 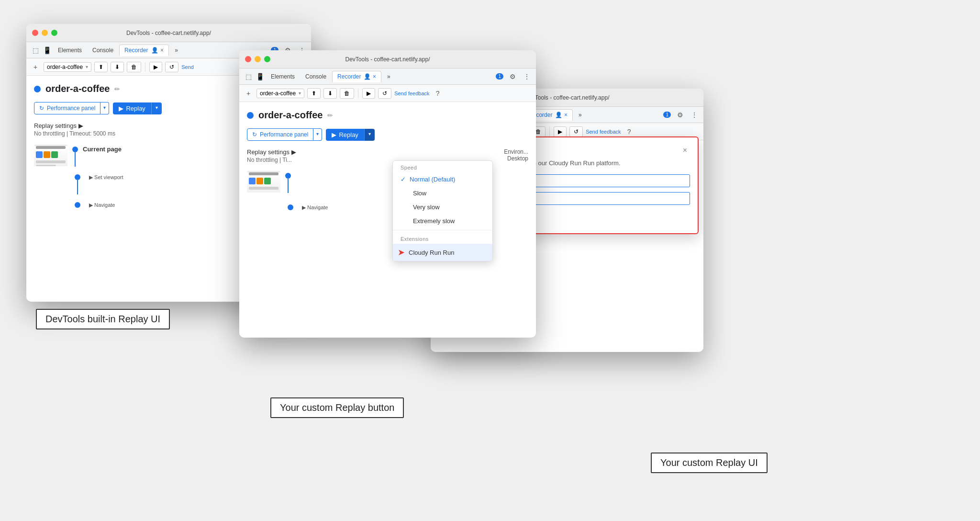 I want to click on import-btn-1: ⬇, so click(x=117, y=67).